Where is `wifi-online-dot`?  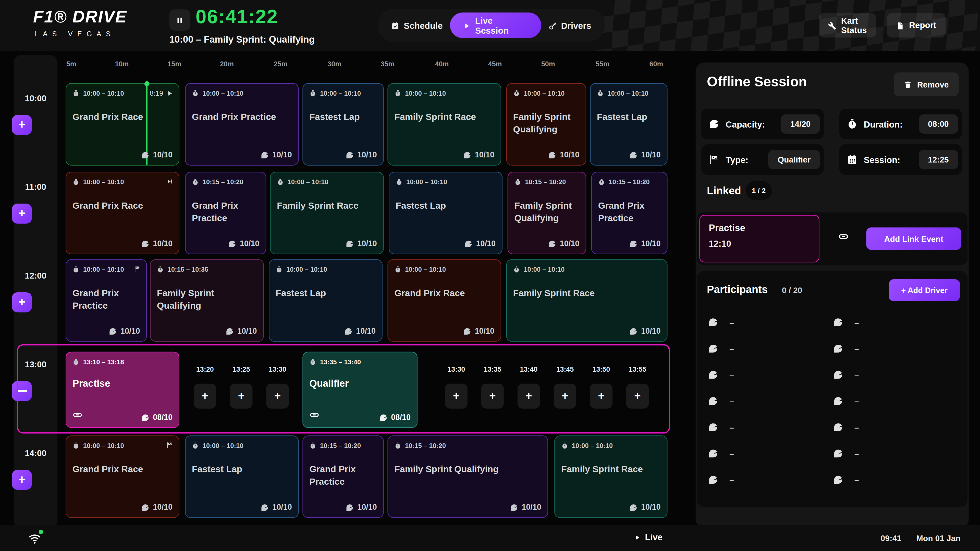
wifi-online-dot is located at coordinates (41, 532).